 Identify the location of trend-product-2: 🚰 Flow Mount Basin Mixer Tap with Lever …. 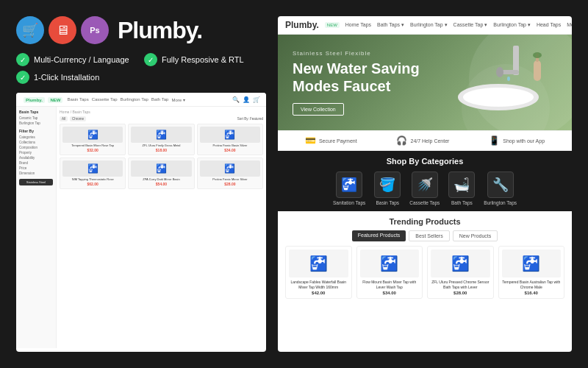
(390, 272).